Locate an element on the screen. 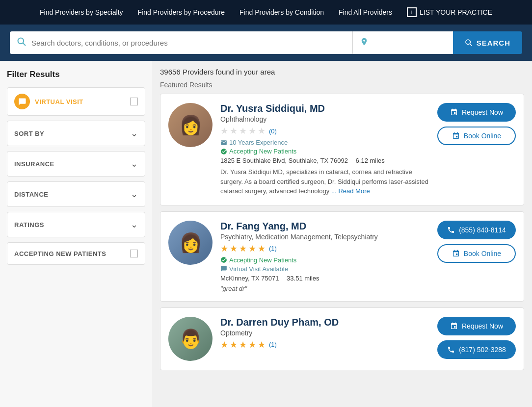 The image size is (532, 407). review-count-pham: (1) is located at coordinates (273, 344).